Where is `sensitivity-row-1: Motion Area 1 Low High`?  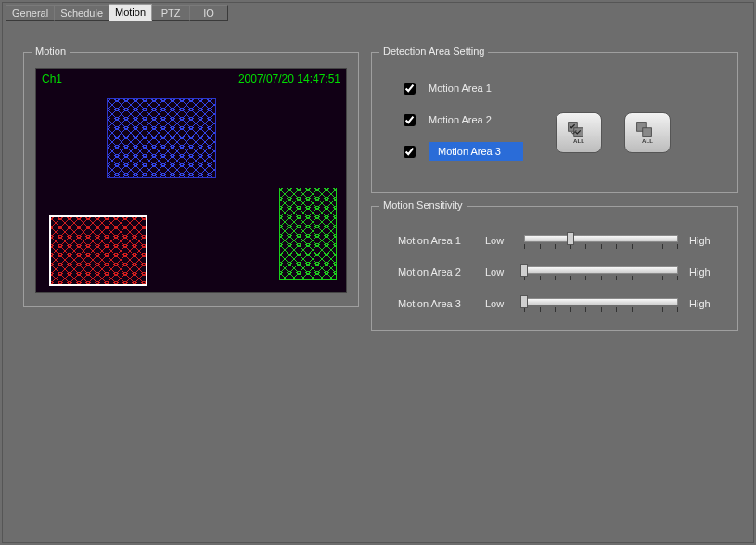 sensitivity-row-1: Motion Area 1 Low High is located at coordinates (557, 240).